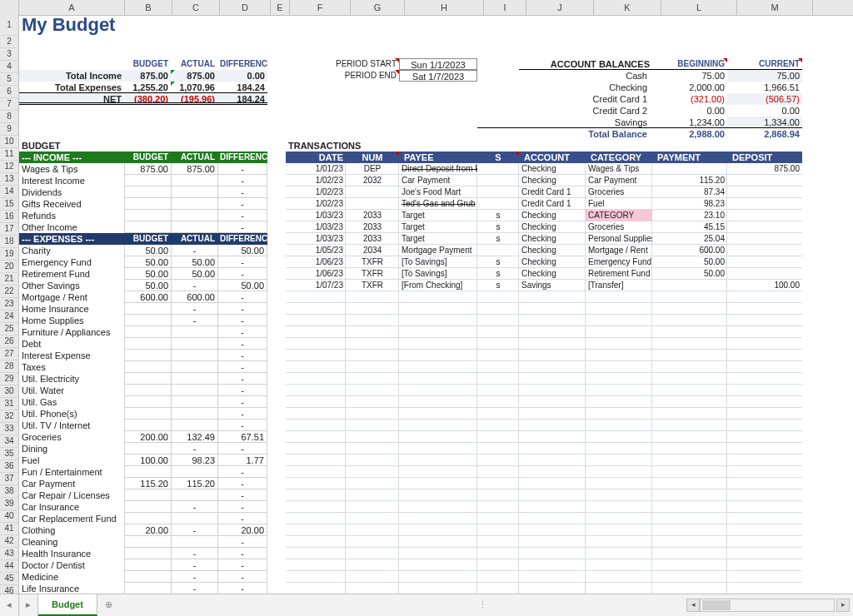 This screenshot has width=853, height=616. I want to click on tx-payee-3: Ted's Gas and Grub, so click(438, 204).